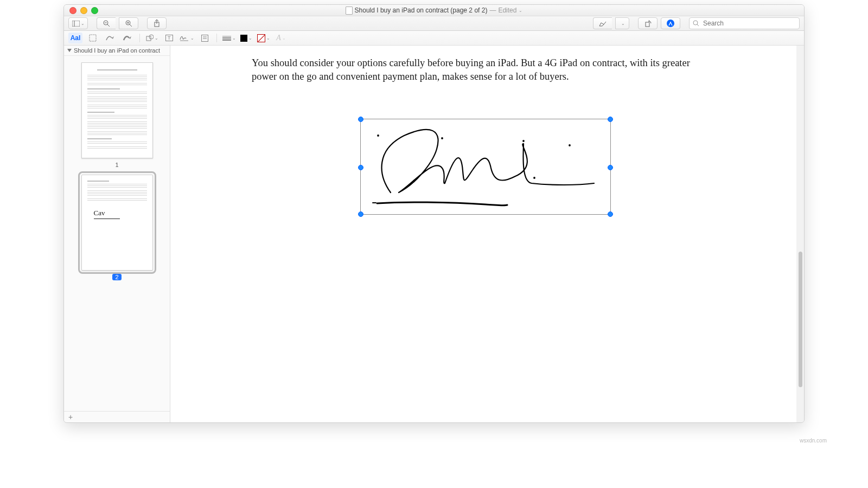 This screenshot has width=868, height=488. Describe the element at coordinates (76, 24) in the screenshot. I see `sidebar-icon` at that location.